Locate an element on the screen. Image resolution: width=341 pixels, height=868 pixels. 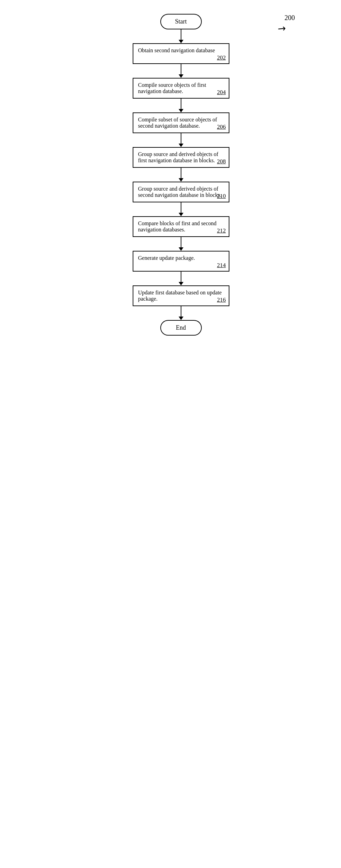
step-202-number: 202 is located at coordinates (221, 58).